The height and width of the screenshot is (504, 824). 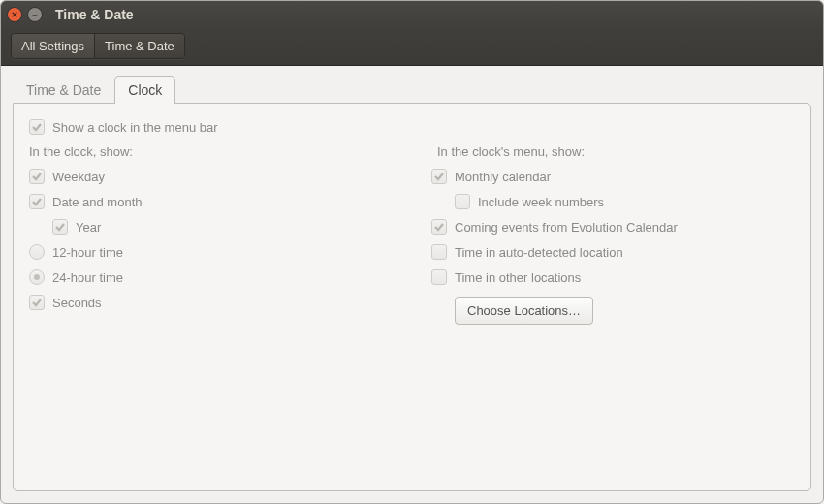 What do you see at coordinates (211, 252) in the screenshot?
I see `option-12-hour: 12-hour time` at bounding box center [211, 252].